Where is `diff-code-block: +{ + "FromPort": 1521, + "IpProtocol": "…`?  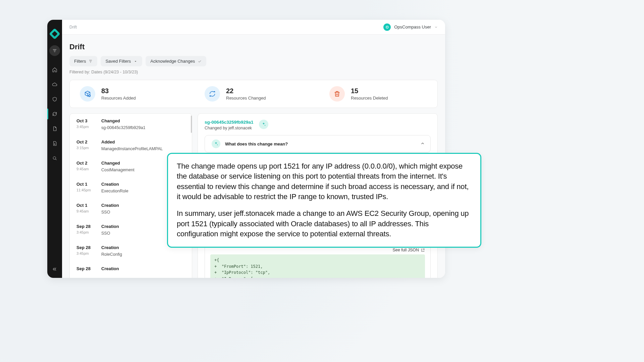
diff-code-block: +{ + "FromPort": 1521, + "IpProtocol": "… is located at coordinates (318, 266).